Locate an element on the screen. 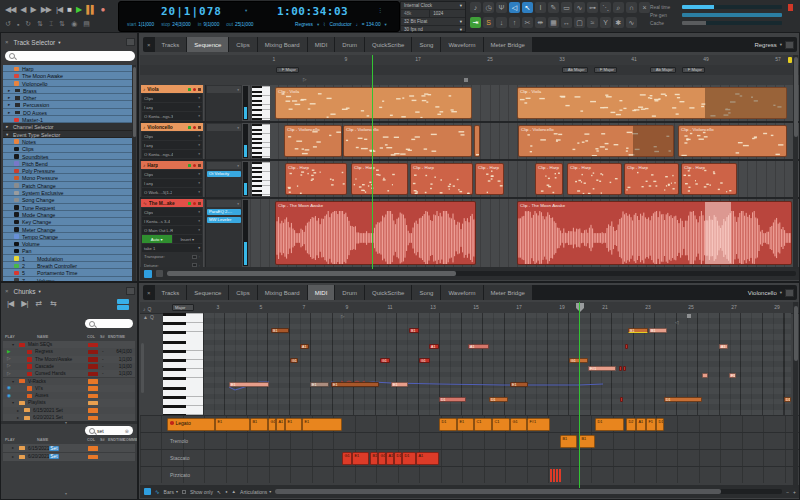  audition-icon: ◁ is located at coordinates (514, 8).